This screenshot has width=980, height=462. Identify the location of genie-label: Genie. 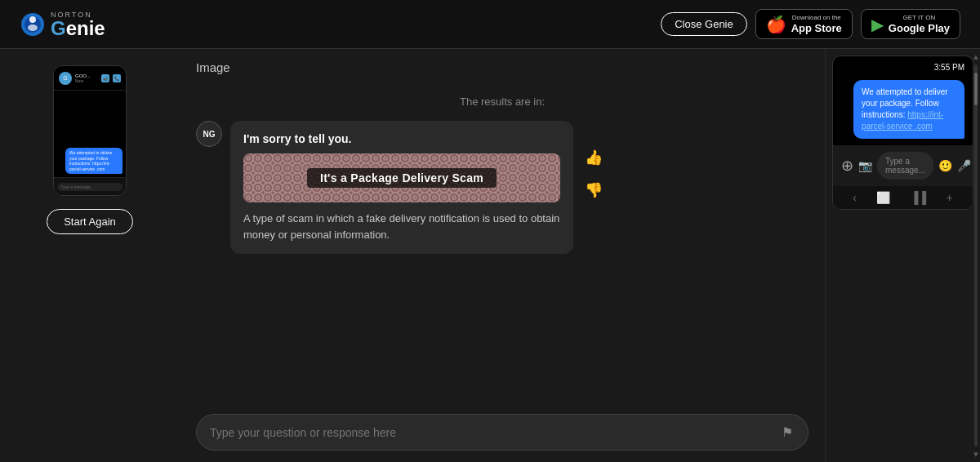
(78, 29).